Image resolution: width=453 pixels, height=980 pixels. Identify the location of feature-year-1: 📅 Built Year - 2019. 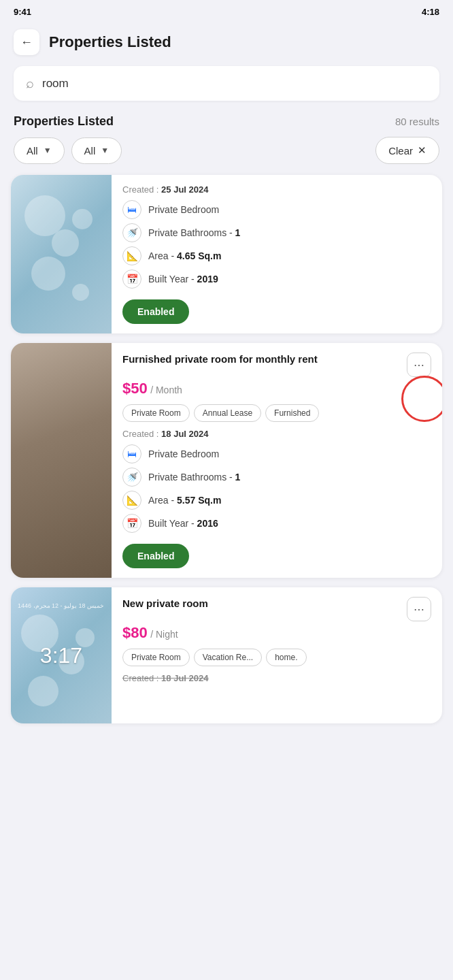
(277, 279).